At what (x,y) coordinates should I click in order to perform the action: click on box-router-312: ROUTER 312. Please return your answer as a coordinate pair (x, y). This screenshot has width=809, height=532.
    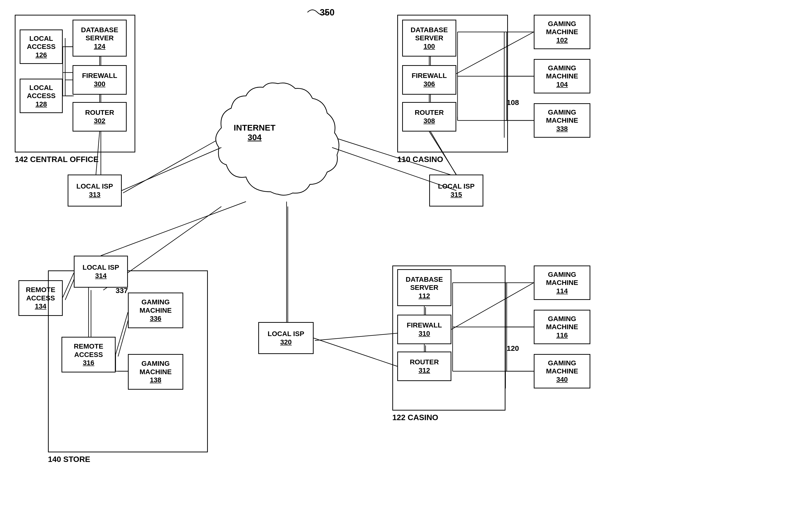
    Looking at the image, I should click on (424, 366).